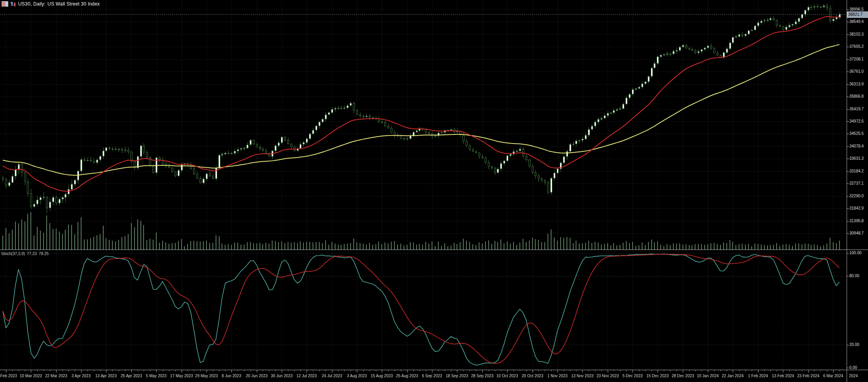 This screenshot has width=868, height=382. What do you see at coordinates (32, 254) in the screenshot?
I see `stochastic-main-value: 77.23` at bounding box center [32, 254].